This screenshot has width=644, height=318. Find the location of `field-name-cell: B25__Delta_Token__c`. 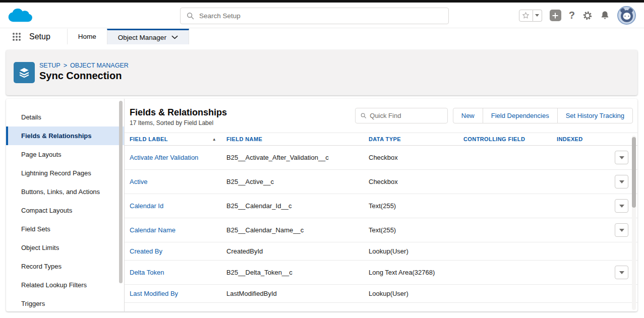

field-name-cell: B25__Delta_Token__c is located at coordinates (298, 272).